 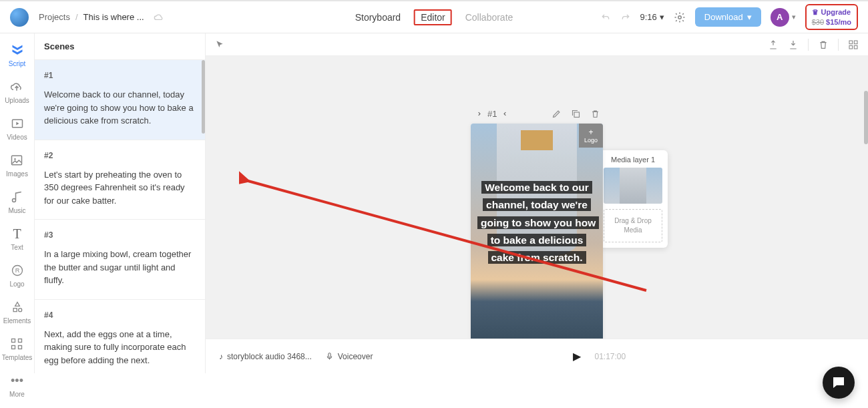 What do you see at coordinates (591, 136) in the screenshot?
I see `add-logo-badge: Logo` at bounding box center [591, 136].